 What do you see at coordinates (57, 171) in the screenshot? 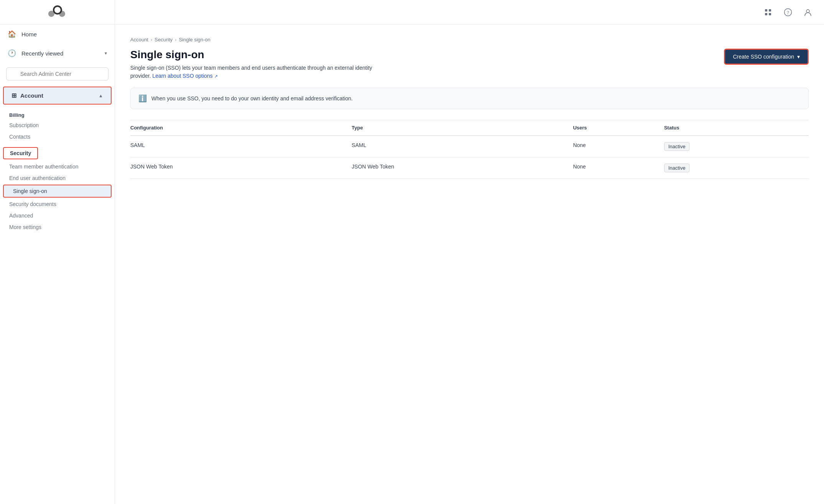
I see `account-subsection: Billing Subscription Contacts Security T…` at bounding box center [57, 171].